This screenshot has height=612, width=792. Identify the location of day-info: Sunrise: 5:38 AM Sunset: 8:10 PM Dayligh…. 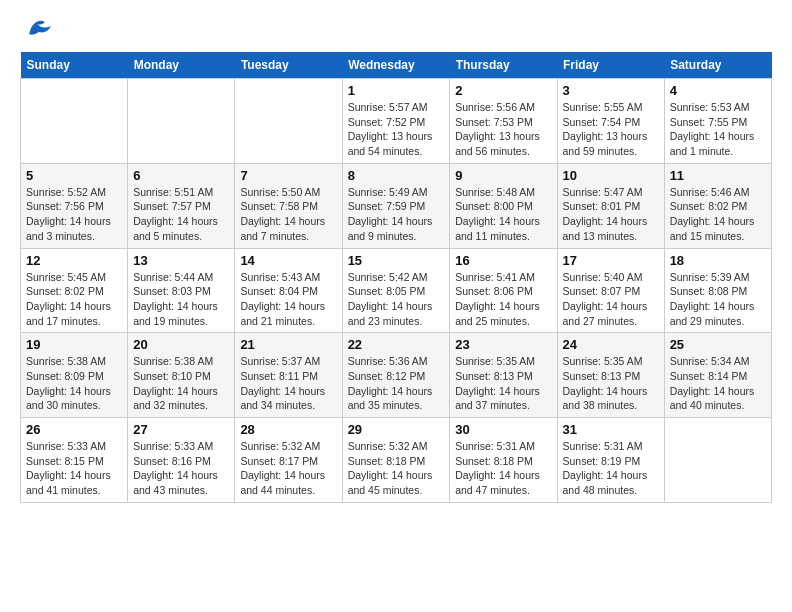
(181, 384).